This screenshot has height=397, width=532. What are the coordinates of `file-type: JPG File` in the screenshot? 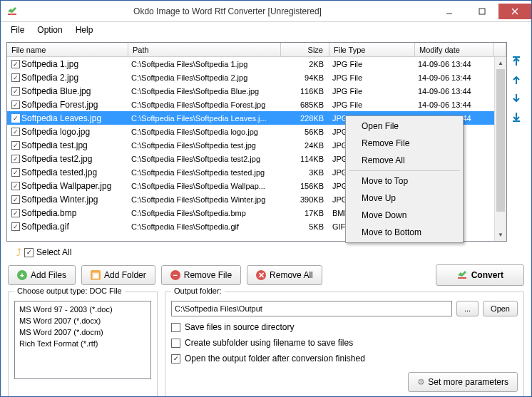 It's located at (372, 78).